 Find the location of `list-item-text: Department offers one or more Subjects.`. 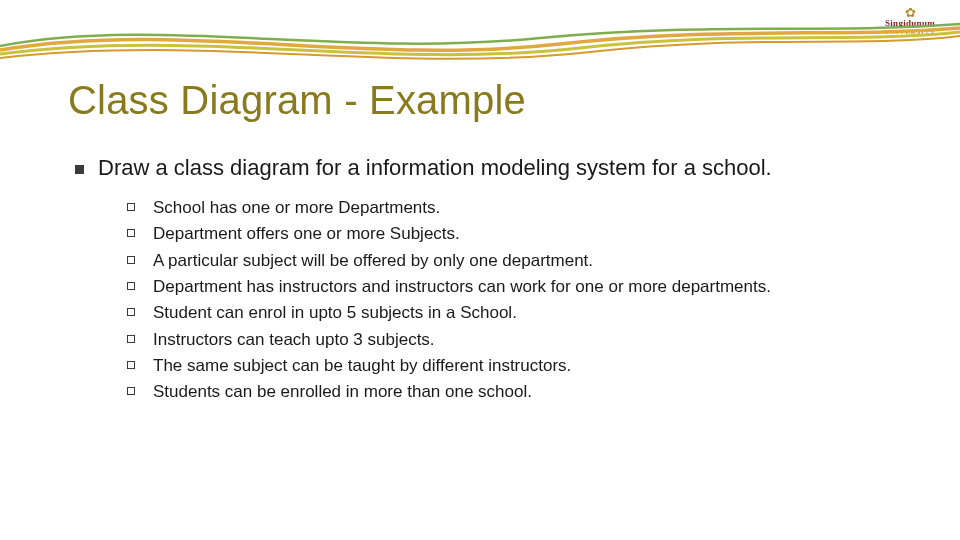

list-item-text: Department offers one or more Subjects. is located at coordinates (306, 234).